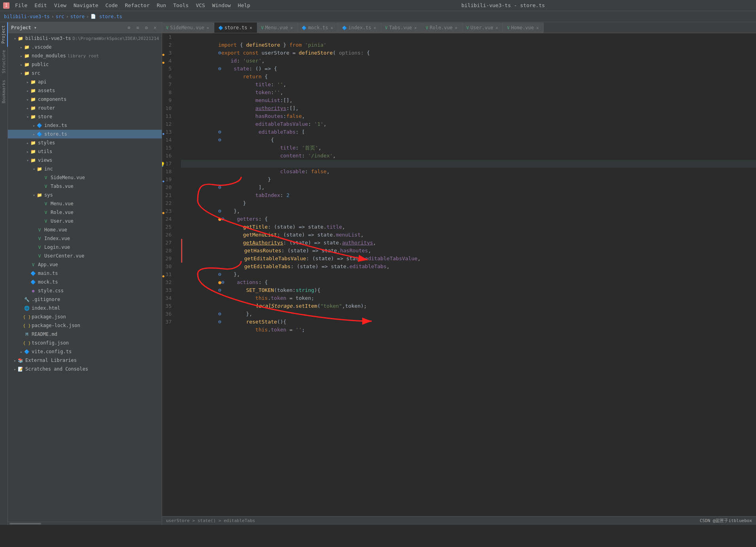  Describe the element at coordinates (146, 28) in the screenshot. I see `project-btn-settings: ⚙` at that location.